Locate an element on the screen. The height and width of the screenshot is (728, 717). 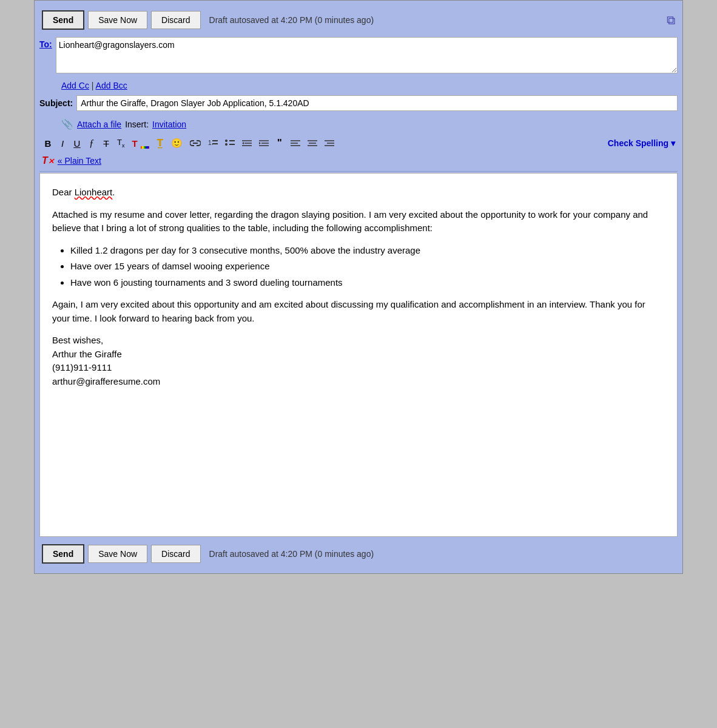
closing: Best wishes,Arthur the Giraffe(911)911-9… is located at coordinates (358, 361).